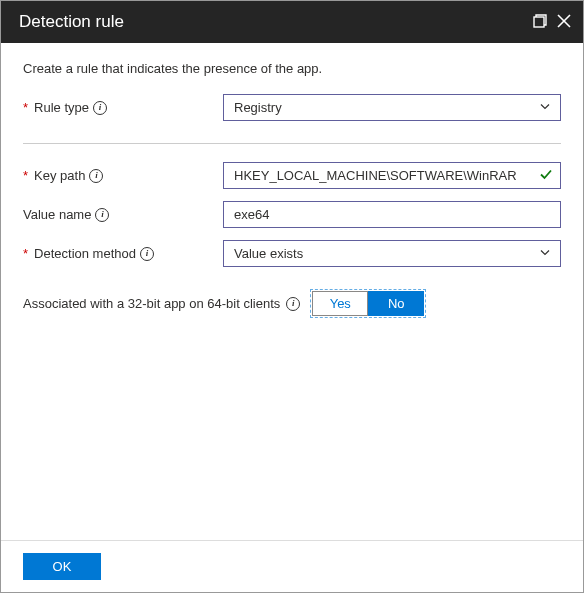 This screenshot has width=584, height=593. Describe the element at coordinates (546, 176) in the screenshot. I see `checkmark-icon` at that location.